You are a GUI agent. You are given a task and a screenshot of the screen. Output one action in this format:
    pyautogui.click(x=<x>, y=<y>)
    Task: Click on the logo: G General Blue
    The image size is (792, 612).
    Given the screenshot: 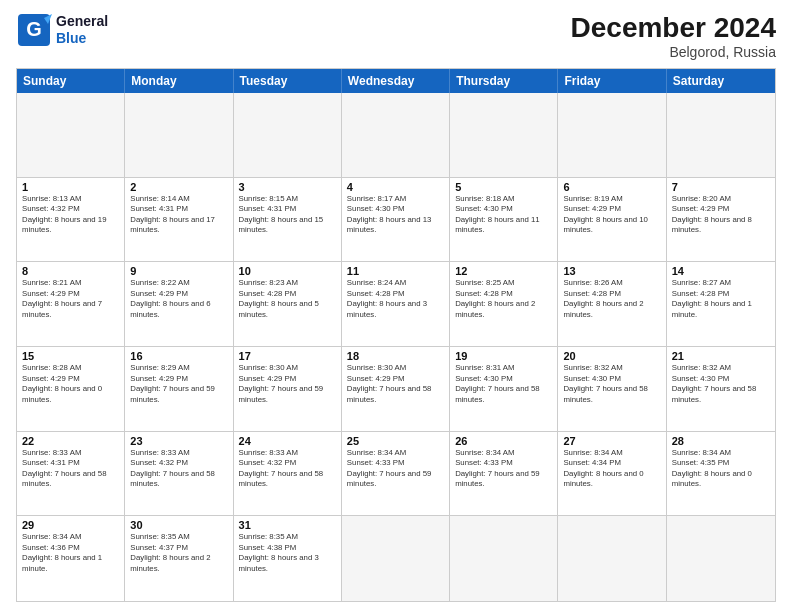 What is the action you would take?
    pyautogui.click(x=62, y=30)
    